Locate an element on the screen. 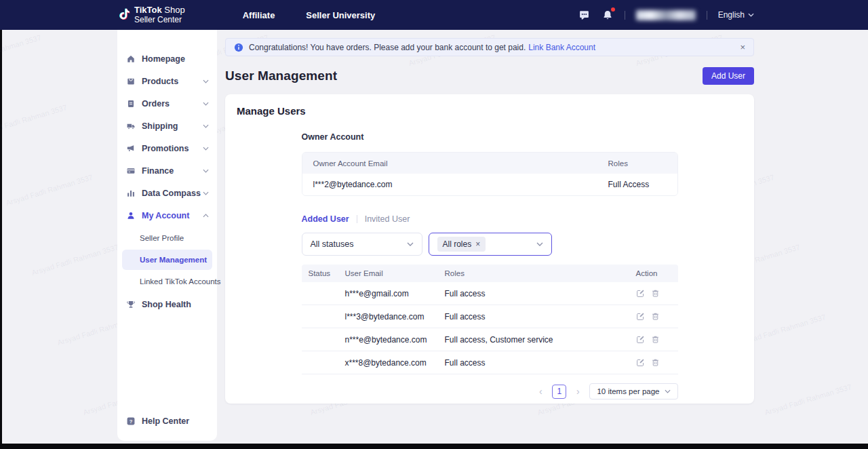 Image resolution: width=868 pixels, height=449 pixels. roles-filter-select: All roles × is located at coordinates (490, 244).